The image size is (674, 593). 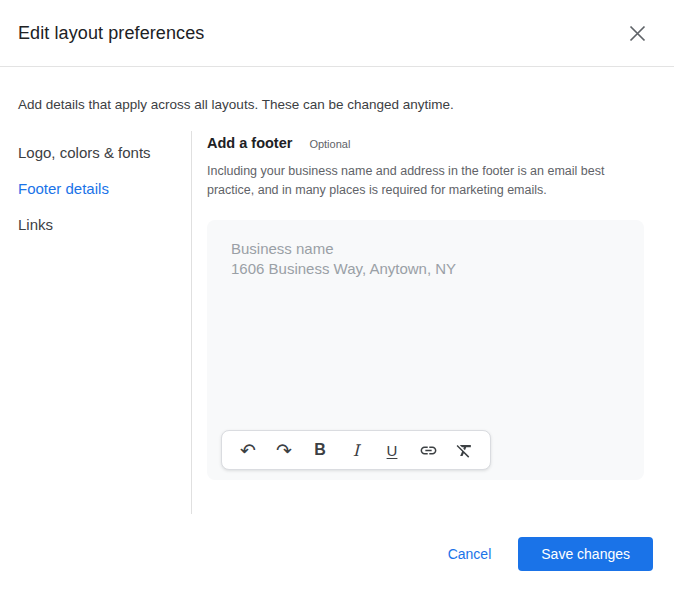 I want to click on underline-icon: U, so click(x=392, y=450).